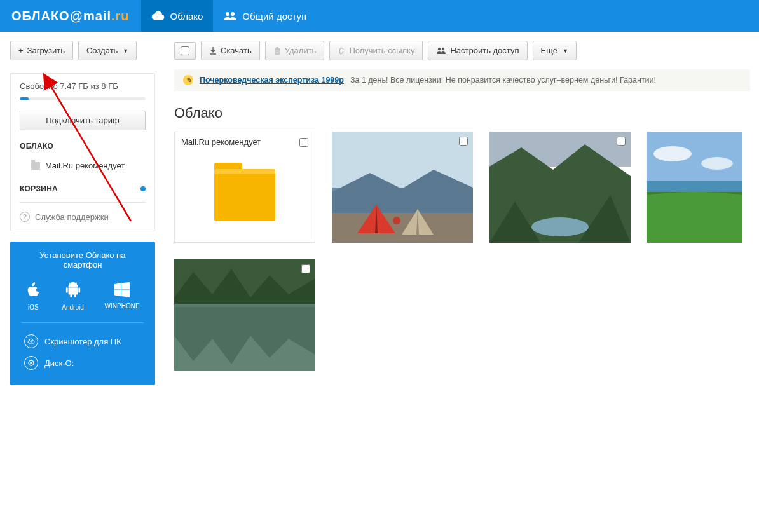 The width and height of the screenshot is (759, 532). I want to click on support-label: Служба поддержки, so click(72, 217).